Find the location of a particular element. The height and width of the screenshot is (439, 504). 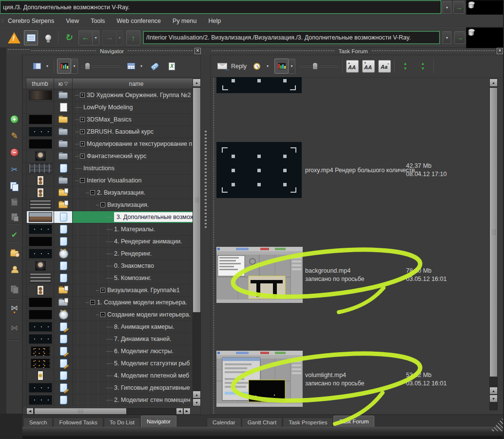

tree-row: +Фантастический курс is located at coordinates (108, 156).